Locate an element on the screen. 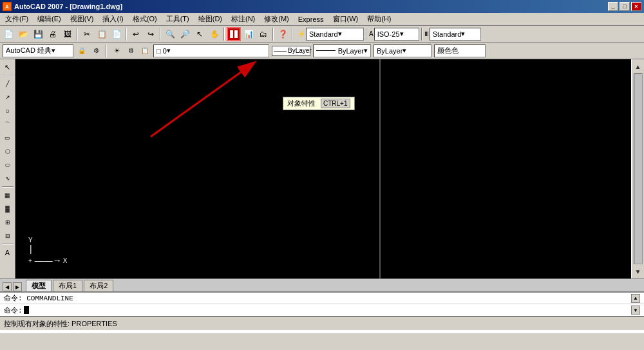 Image resolution: width=644 pixels, height=350 pixels. table-button: ⊟ is located at coordinates (8, 236).